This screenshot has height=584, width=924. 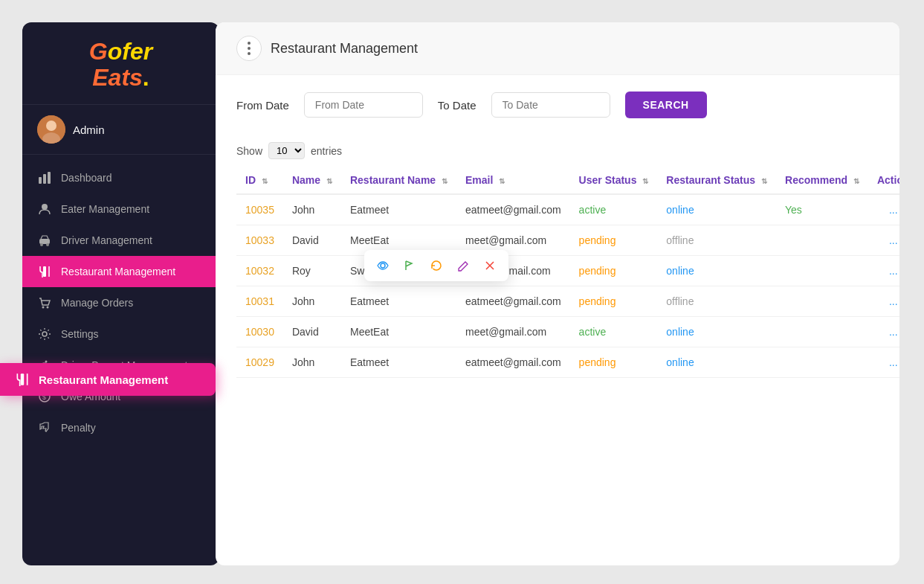 I want to click on to-date-input, so click(x=551, y=105).